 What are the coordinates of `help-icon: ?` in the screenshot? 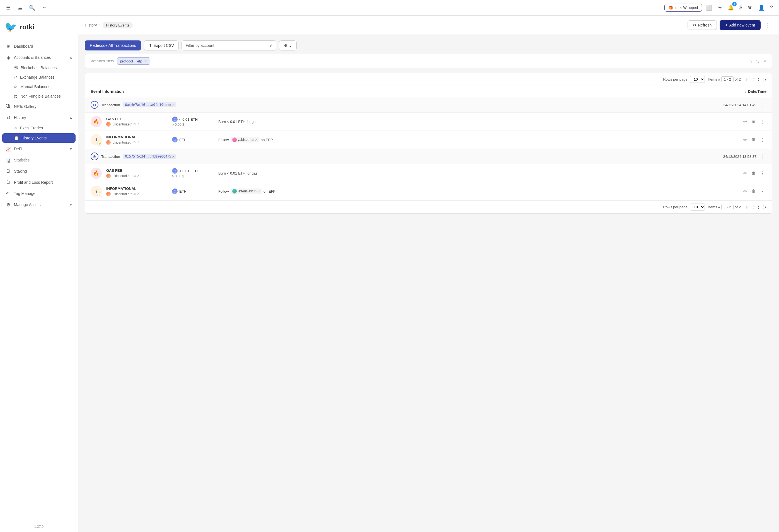 It's located at (772, 8).